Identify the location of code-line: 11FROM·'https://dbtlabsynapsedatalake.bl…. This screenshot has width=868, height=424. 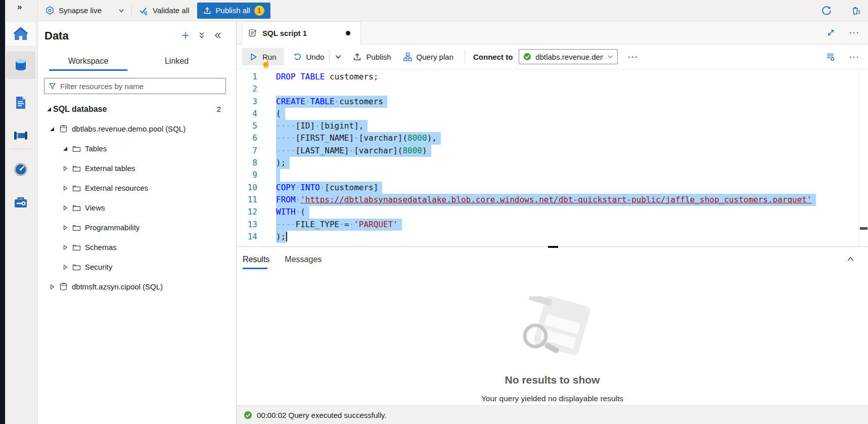
(552, 200).